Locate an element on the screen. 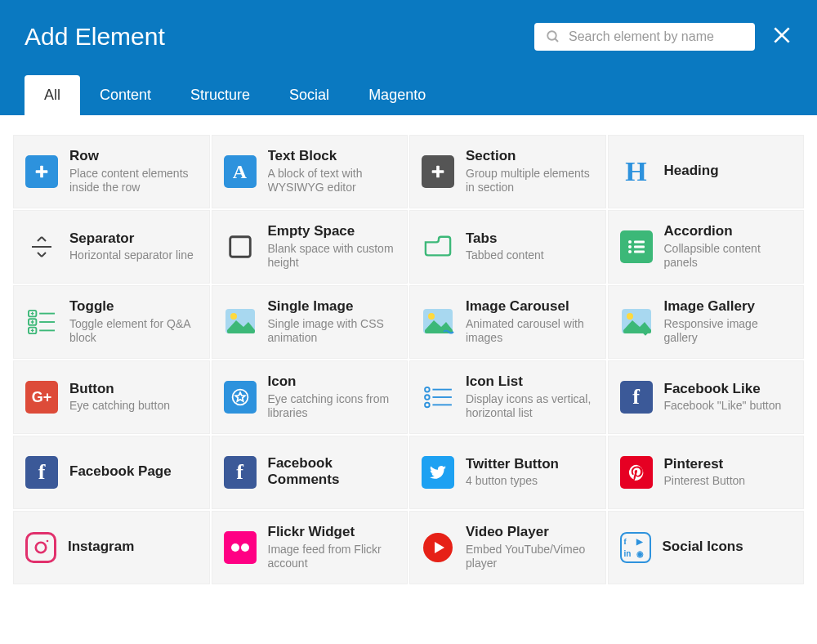  tabs-icon is located at coordinates (438, 247).